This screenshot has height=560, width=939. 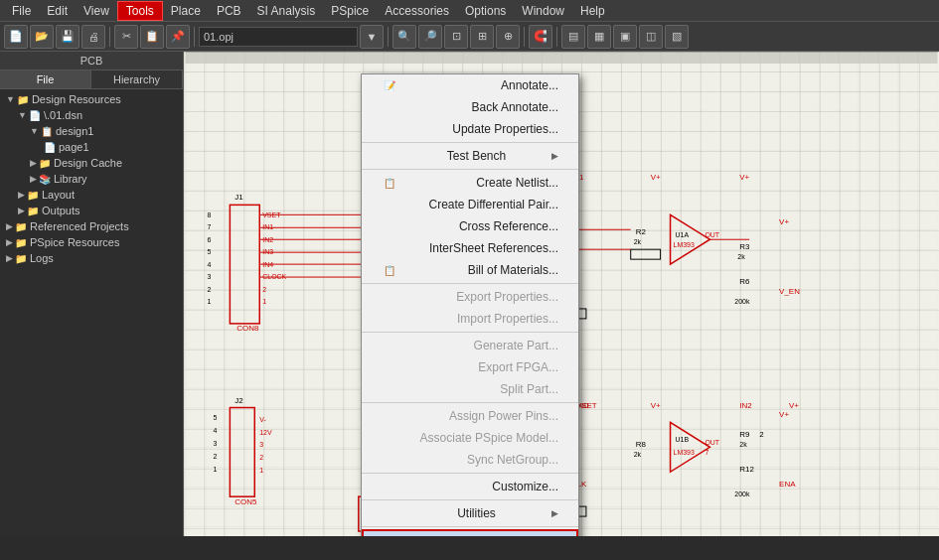 I want to click on menu-help: Help, so click(x=592, y=11).